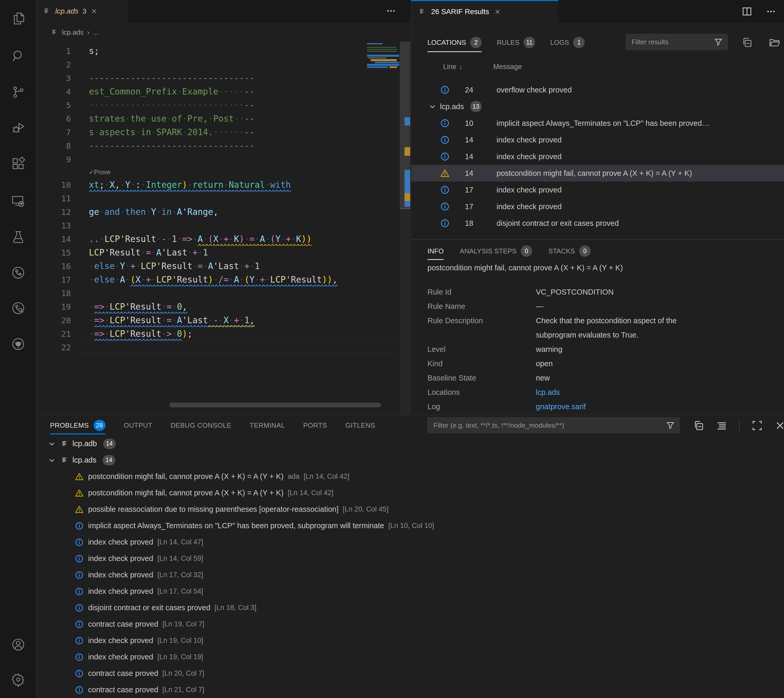  I want to click on sarif-open-folder-icon, so click(774, 43).